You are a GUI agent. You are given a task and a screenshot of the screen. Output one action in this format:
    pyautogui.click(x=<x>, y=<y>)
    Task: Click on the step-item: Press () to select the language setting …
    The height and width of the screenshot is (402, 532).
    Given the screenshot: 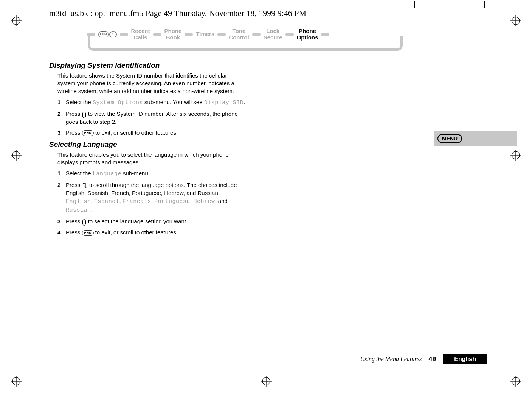 What is the action you would take?
    pyautogui.click(x=152, y=221)
    